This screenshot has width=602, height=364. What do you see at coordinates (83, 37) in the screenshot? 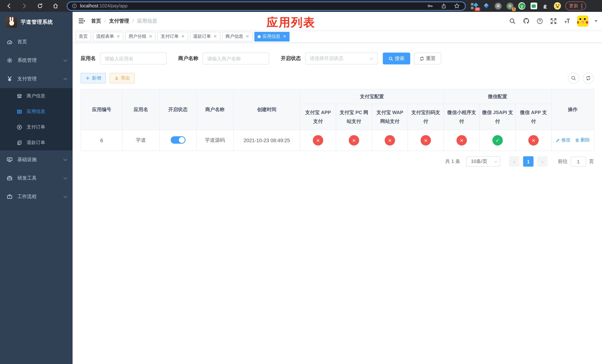
I see `tab-home: 首页` at bounding box center [83, 37].